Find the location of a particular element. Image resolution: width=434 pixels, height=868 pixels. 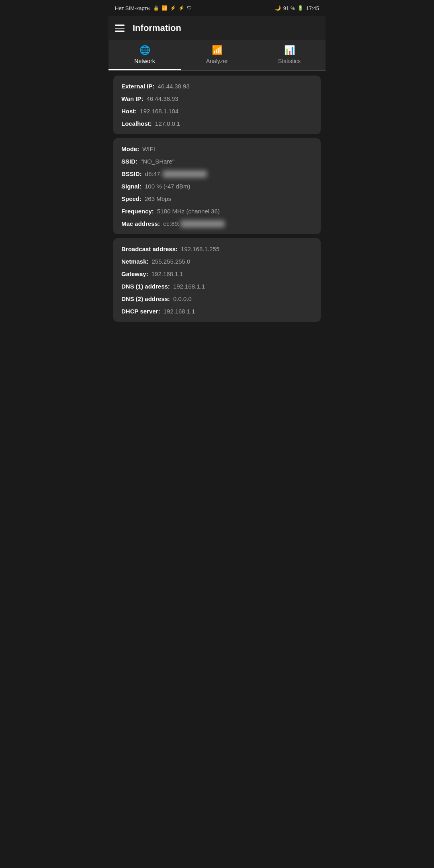

dhcp-value: 192.168.1.1 is located at coordinates (179, 311).